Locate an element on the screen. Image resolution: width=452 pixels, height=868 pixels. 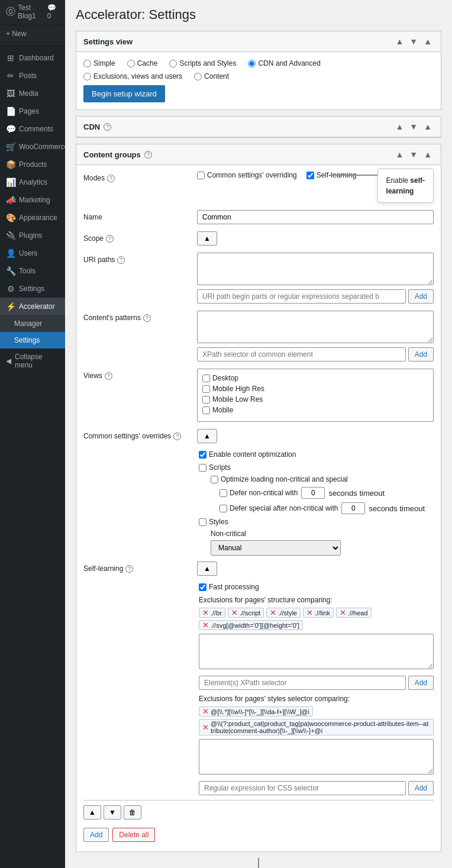
sidebar-item-accelerator-settings: Settings is located at coordinates (33, 340).